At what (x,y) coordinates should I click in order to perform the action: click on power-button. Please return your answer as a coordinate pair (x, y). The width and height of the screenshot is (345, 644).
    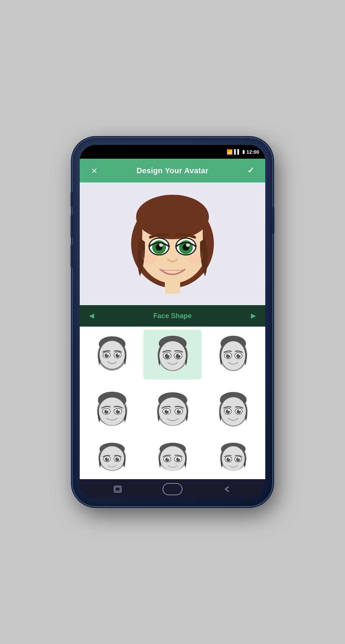
    Looking at the image, I should click on (273, 220).